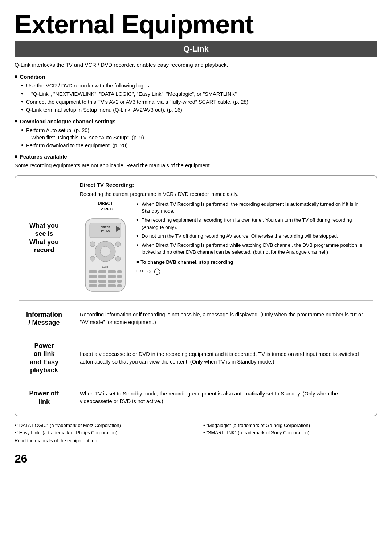 This screenshot has height=554, width=392. What do you see at coordinates (105, 267) in the screenshot?
I see `svg-text: EXIT` at bounding box center [105, 267].